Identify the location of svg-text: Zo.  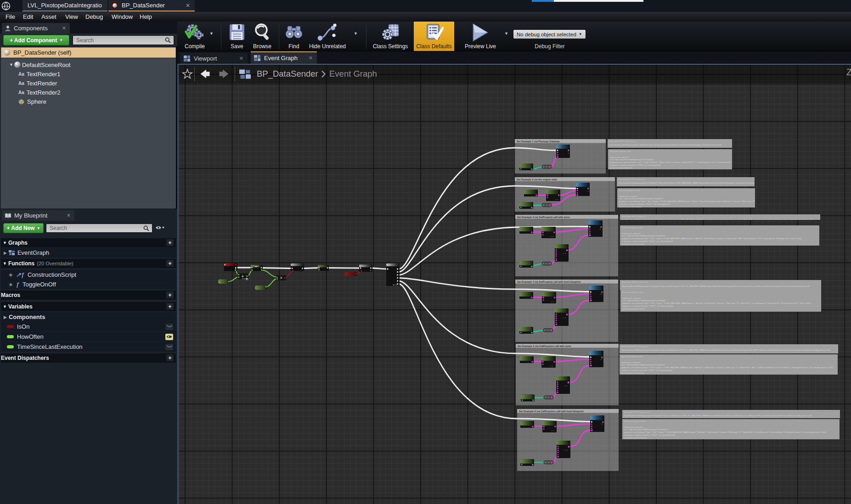
(849, 72).